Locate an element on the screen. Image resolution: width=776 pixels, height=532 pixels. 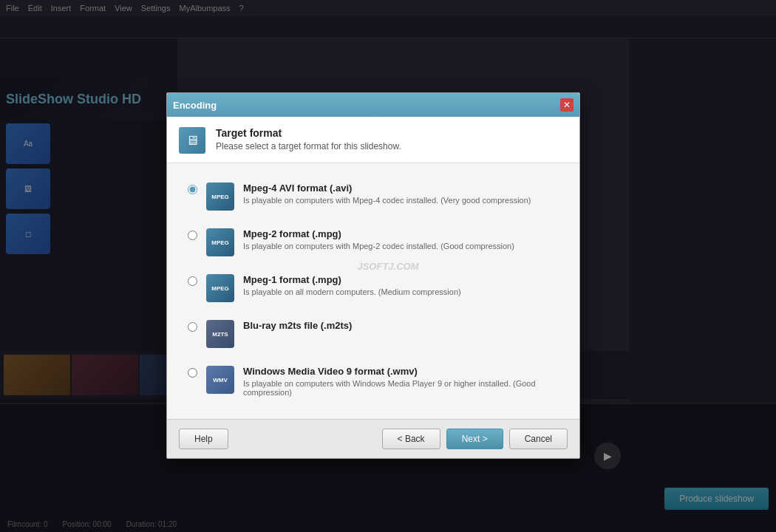
dialog-header-subtitle: Please select a target format for this s… is located at coordinates (309, 146).